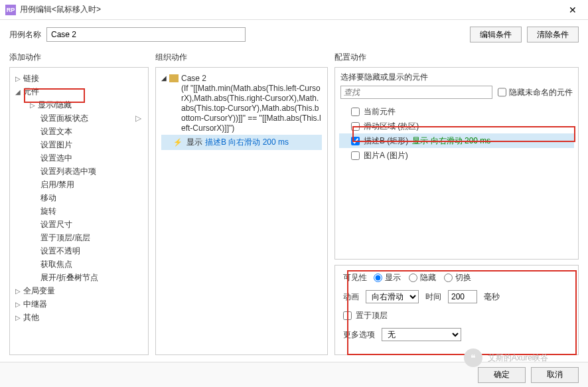 The width and height of the screenshot is (588, 387). What do you see at coordinates (79, 78) in the screenshot?
I see `tree-item: ▷链接` at bounding box center [79, 78].